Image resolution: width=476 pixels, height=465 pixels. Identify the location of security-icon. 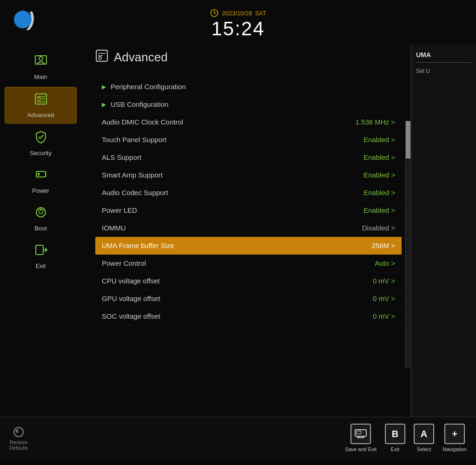
(41, 138).